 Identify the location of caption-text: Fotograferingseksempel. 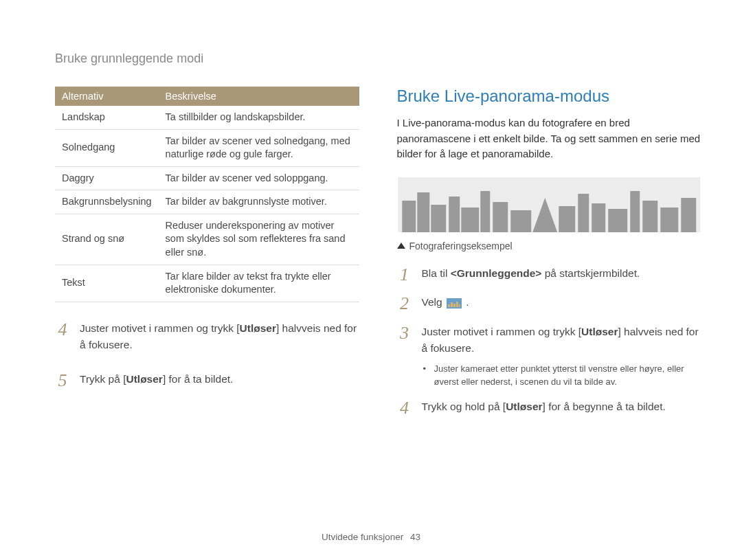
(461, 246).